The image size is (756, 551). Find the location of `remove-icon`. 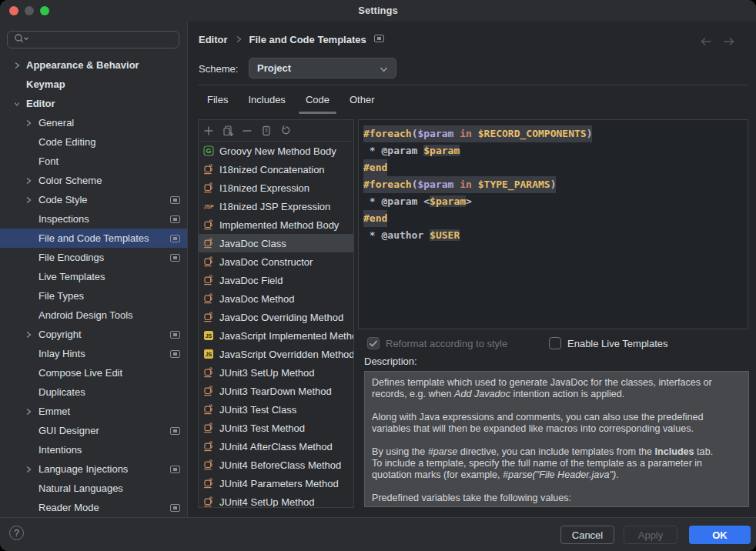

remove-icon is located at coordinates (247, 131).